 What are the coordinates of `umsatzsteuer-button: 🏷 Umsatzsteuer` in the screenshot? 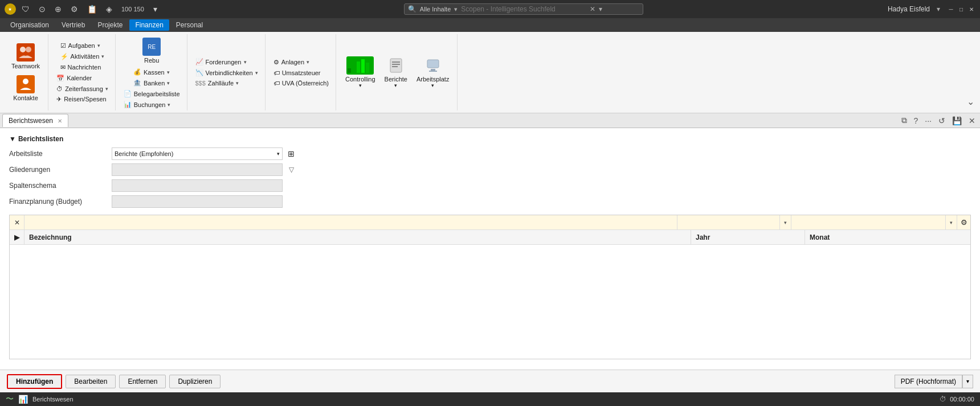 It's located at (301, 73).